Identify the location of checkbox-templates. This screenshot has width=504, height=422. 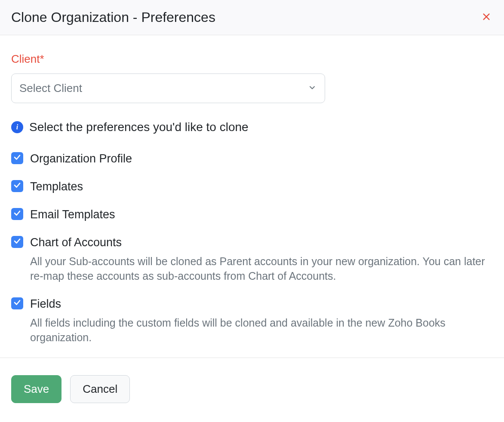
(17, 186).